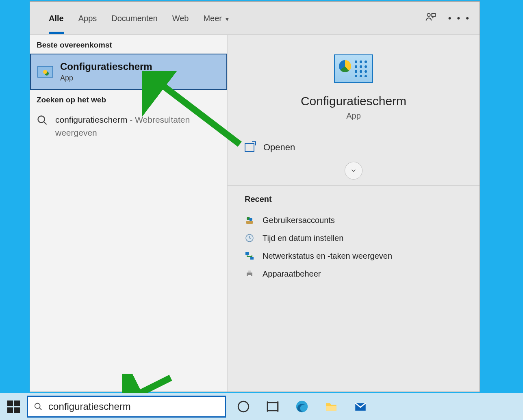 The height and width of the screenshot is (420, 523). What do you see at coordinates (88, 18) in the screenshot?
I see `tab-apps: Apps` at bounding box center [88, 18].